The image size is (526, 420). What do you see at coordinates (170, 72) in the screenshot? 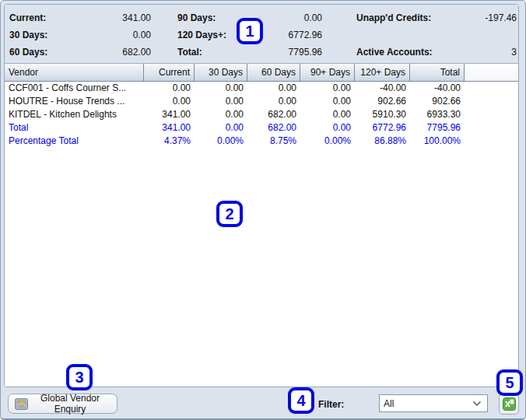
I see `column-header-current: Current` at bounding box center [170, 72].